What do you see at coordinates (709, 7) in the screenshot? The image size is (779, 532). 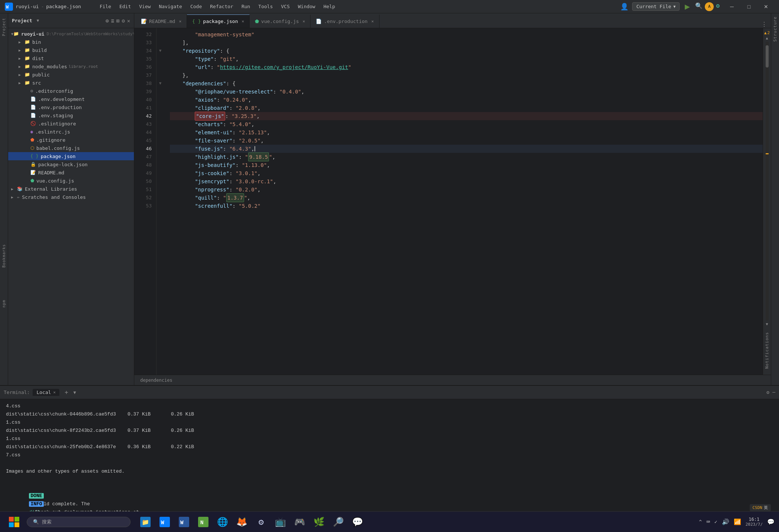 I see `user-avatar: A` at bounding box center [709, 7].